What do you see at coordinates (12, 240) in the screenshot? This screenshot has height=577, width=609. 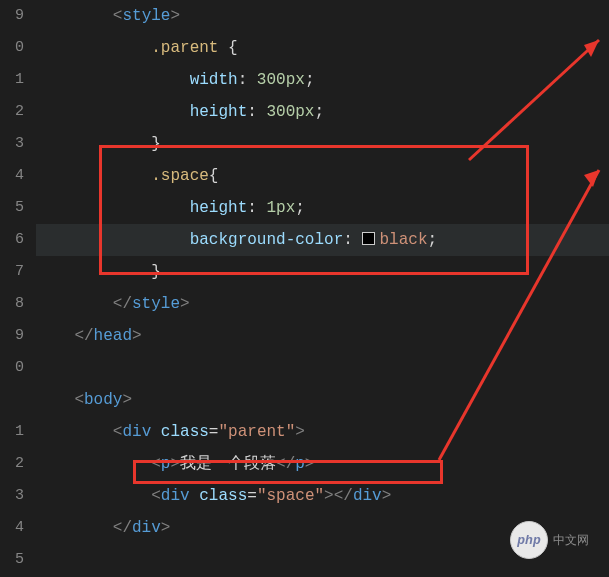 I see `line-number: 6` at bounding box center [12, 240].